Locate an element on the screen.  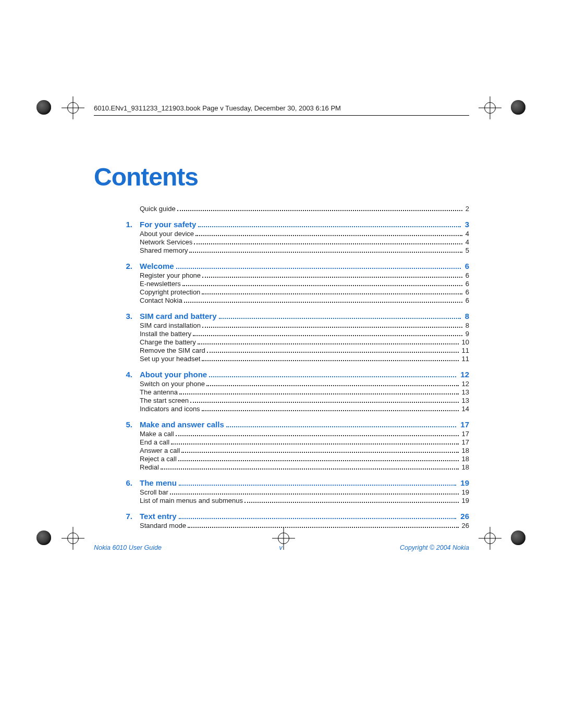
toc-sub-page: 4 is located at coordinates (467, 233).